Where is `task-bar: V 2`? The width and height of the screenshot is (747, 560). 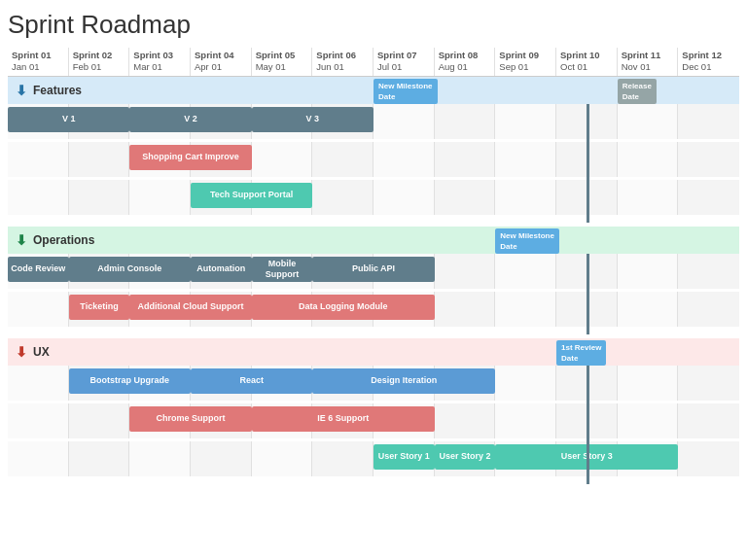 task-bar: V 2 is located at coordinates (191, 120).